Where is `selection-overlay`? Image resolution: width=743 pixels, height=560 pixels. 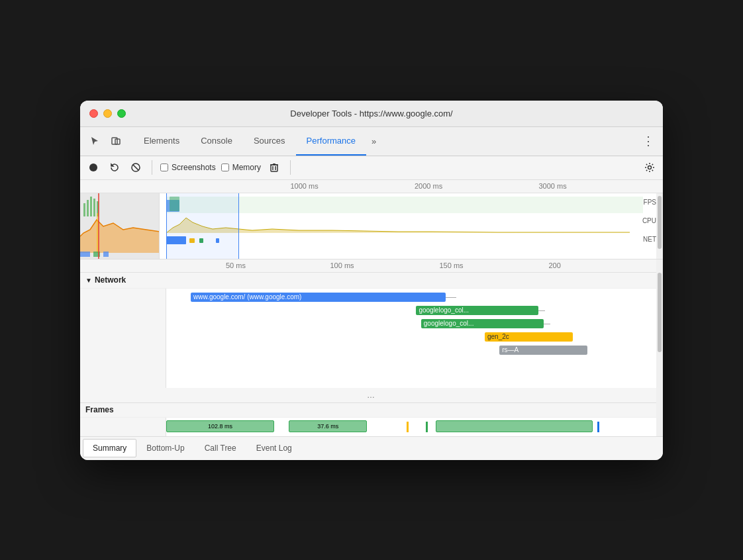 selection-overlay is located at coordinates (203, 226).